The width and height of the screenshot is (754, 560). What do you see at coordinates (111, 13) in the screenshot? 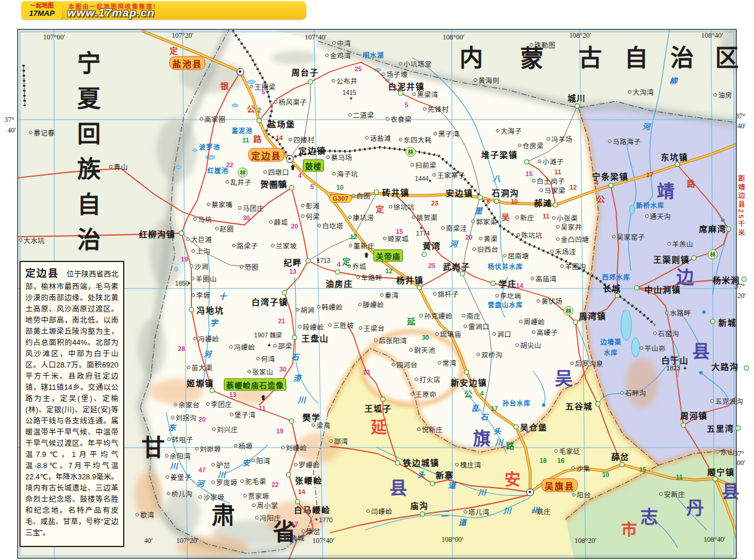
I see `logo-url: www.17map.cn` at bounding box center [111, 13].